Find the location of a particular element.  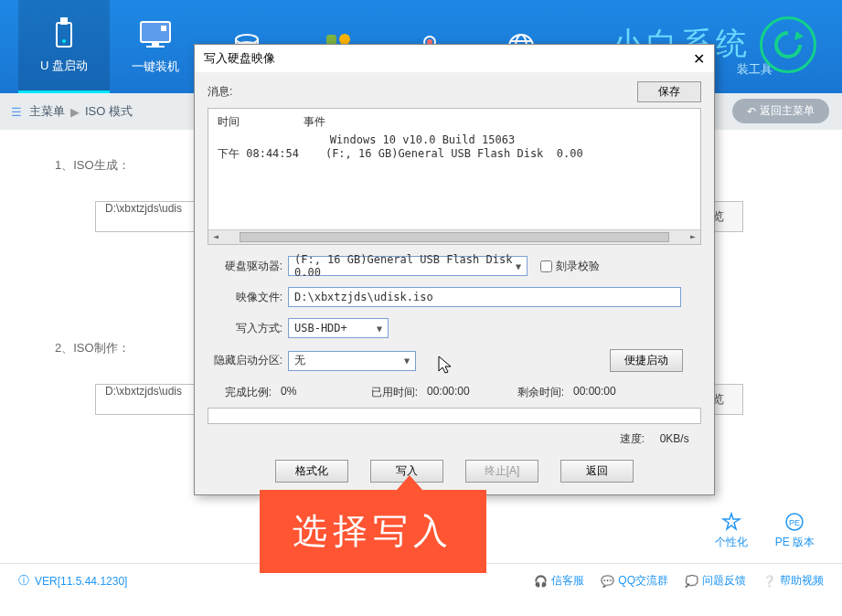

pe-version-button: PE PE 版本 is located at coordinates (795, 531).